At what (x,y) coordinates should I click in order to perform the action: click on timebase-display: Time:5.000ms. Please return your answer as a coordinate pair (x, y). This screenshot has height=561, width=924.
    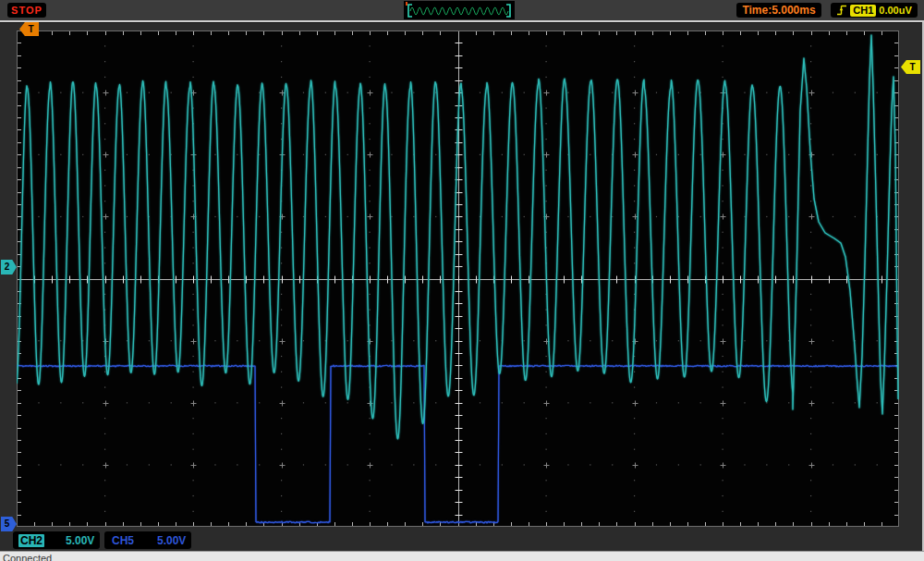
    Looking at the image, I should click on (779, 10).